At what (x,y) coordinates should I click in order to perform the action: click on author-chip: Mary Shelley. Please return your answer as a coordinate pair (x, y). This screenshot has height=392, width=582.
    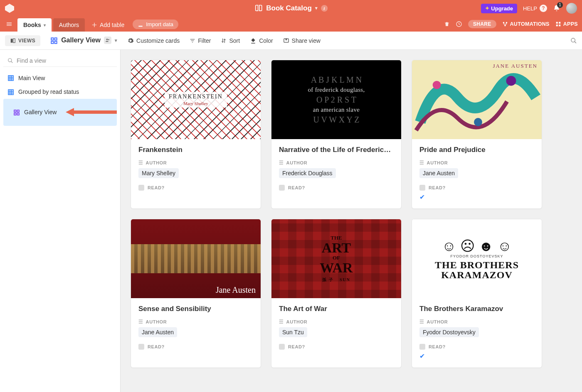
    Looking at the image, I should click on (159, 173).